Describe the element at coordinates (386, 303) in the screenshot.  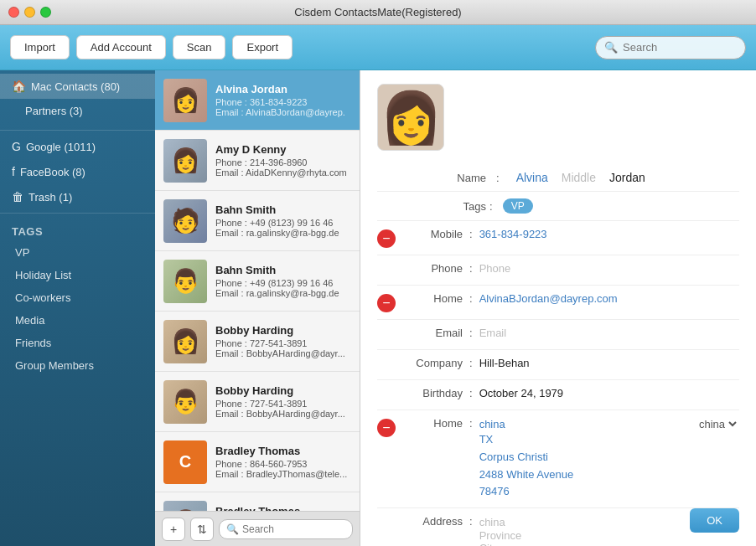
I see `remove-home-email-button: −` at that location.